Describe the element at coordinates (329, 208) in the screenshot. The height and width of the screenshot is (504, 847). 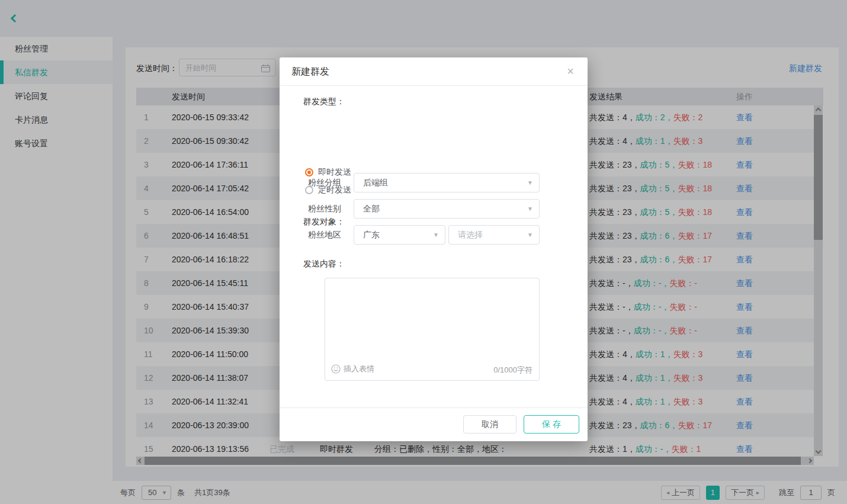
I see `fans-gender-label: 粉丝性别` at that location.